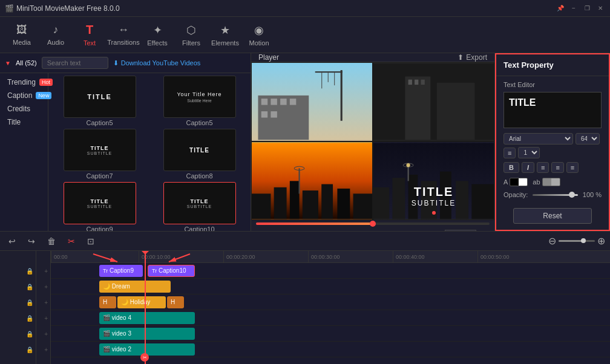 The image size is (610, 364). I want to click on lock-icon-6: 🔒, so click(30, 349).